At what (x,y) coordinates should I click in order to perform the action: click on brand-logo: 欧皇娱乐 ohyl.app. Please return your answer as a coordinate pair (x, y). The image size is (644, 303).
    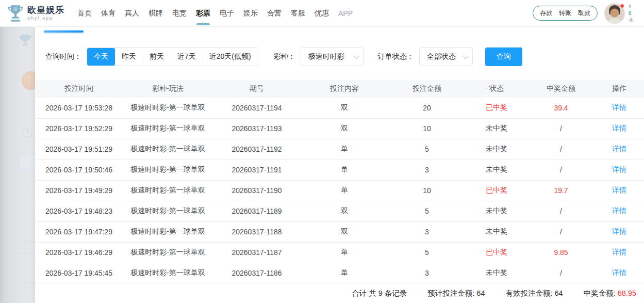
    Looking at the image, I should click on (36, 13).